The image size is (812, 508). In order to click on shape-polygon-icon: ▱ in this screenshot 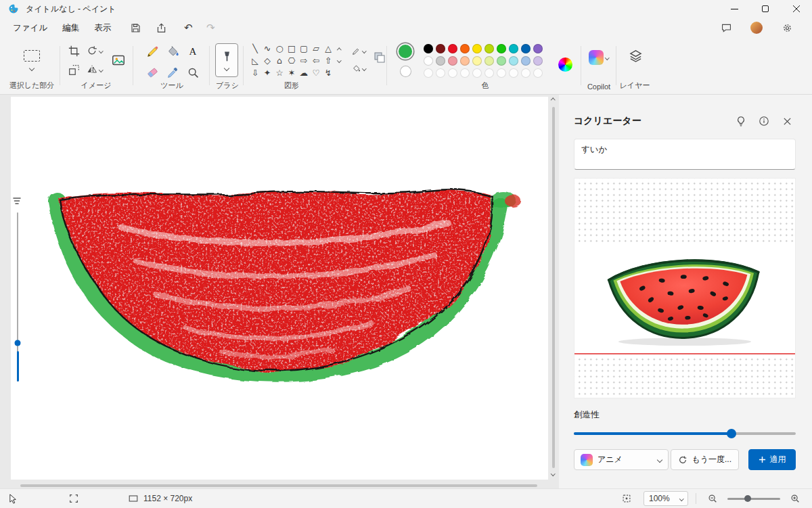, I will do `click(316, 49)`.